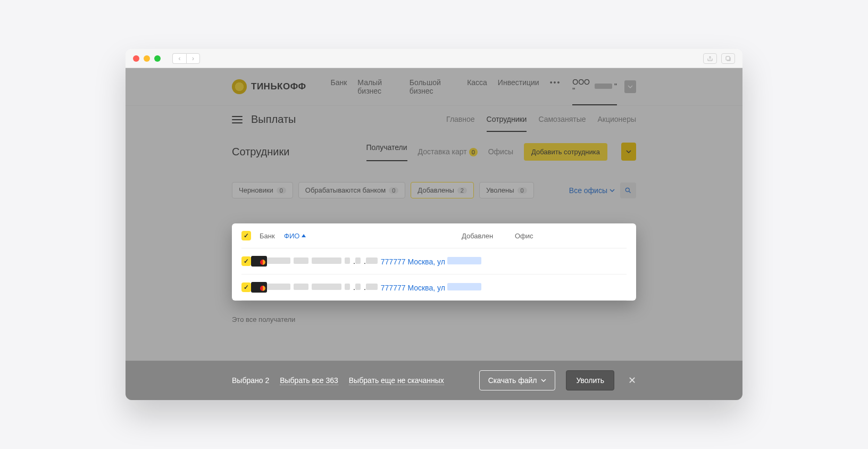  What do you see at coordinates (434, 147) in the screenshot?
I see `subsection-header: Сотрудники Получатели Доставка карт0 Офи…` at bounding box center [434, 147].